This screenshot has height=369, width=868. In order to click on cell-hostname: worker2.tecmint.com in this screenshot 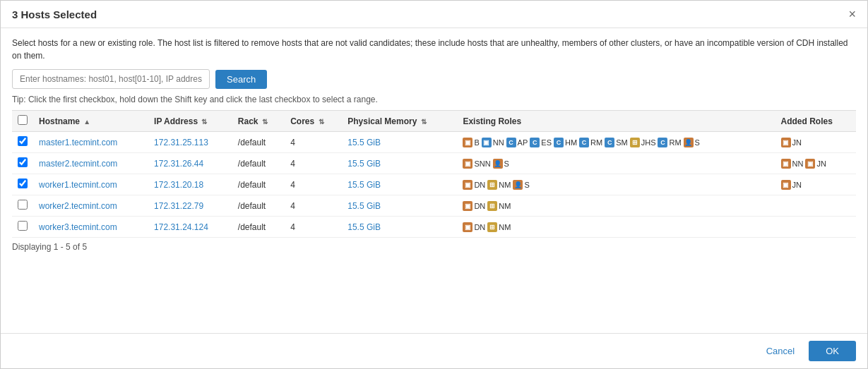, I will do `click(90, 206)`.